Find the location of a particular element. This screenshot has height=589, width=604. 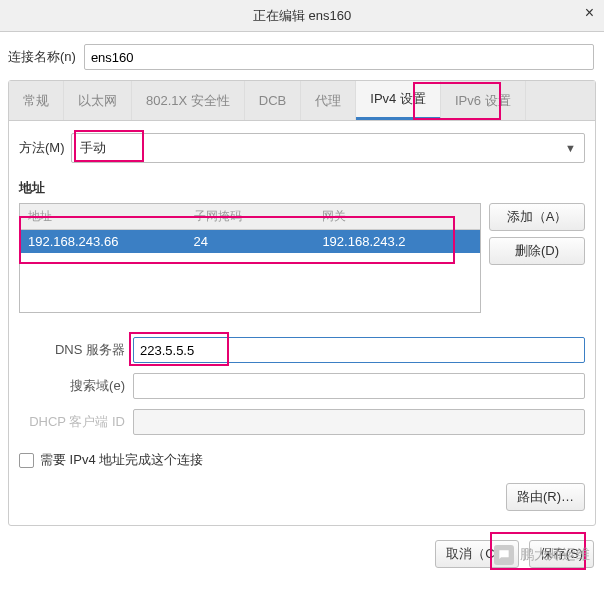

connection-name-label: 连接名称(n) is located at coordinates (42, 57).